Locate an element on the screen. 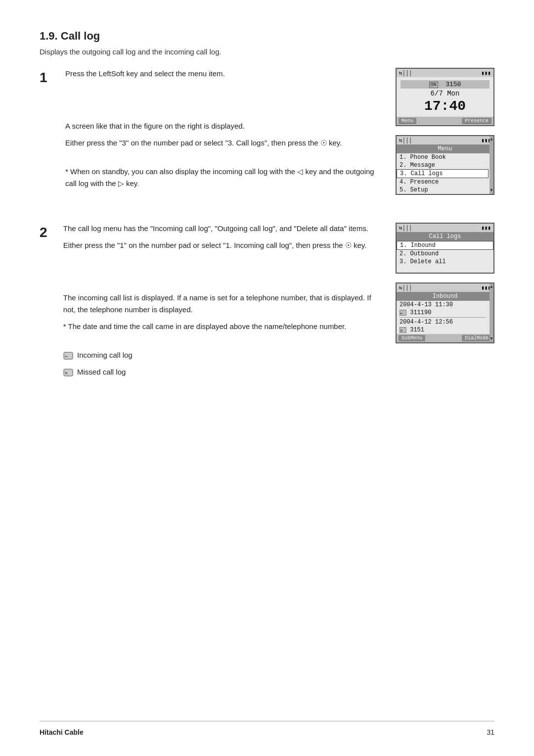  signal-icon: ⇆│││ is located at coordinates (405, 73).